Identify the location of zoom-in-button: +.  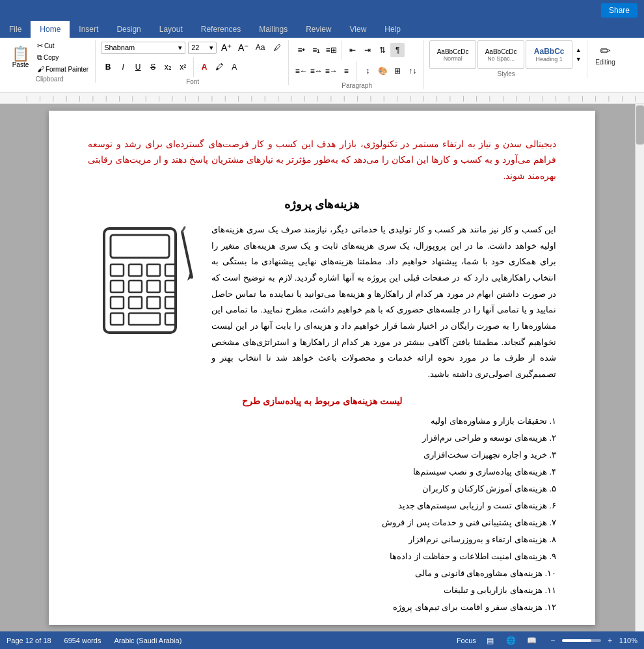
(610, 641).